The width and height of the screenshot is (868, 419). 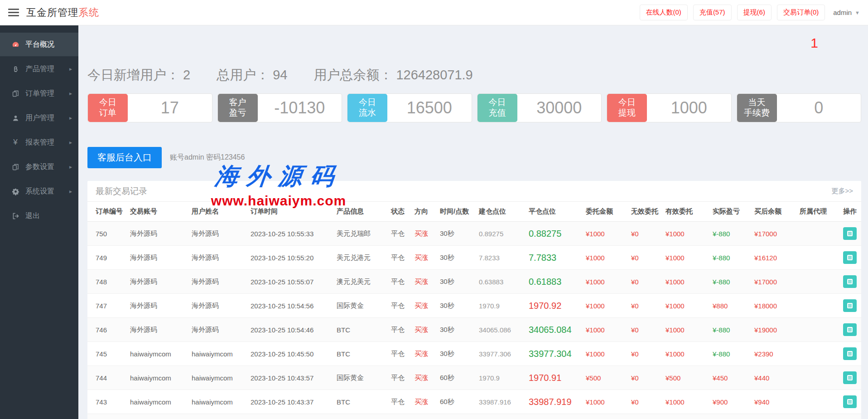 What do you see at coordinates (474, 354) in the screenshot?
I see `table-row: 745haiwaiymcomhaiwaiymcom2023-10-25 10:4…` at bounding box center [474, 354].